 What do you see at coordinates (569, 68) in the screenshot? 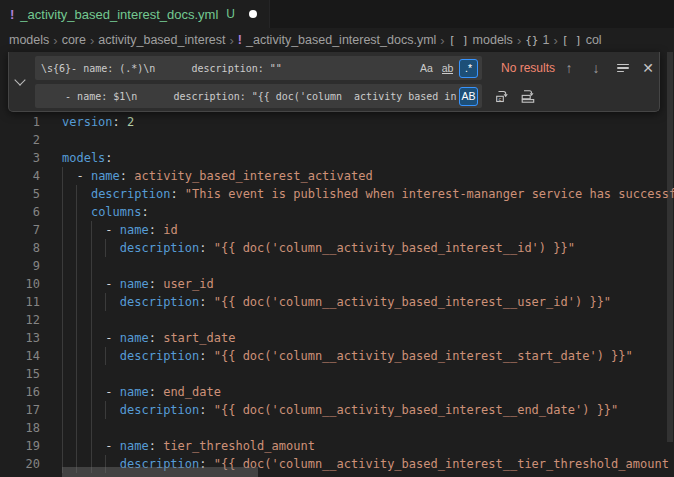
I see `previous-match-button: ↑` at bounding box center [569, 68].